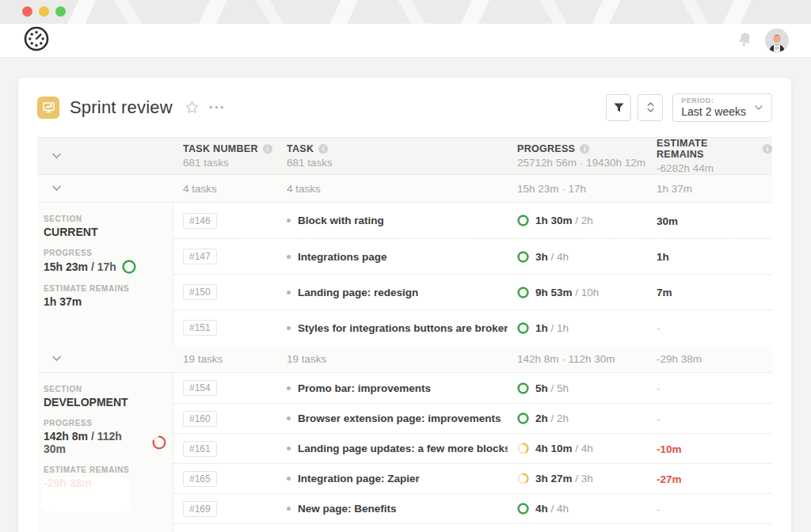 The height and width of the screenshot is (532, 811). I want to click on task-number-badge: #154, so click(200, 388).